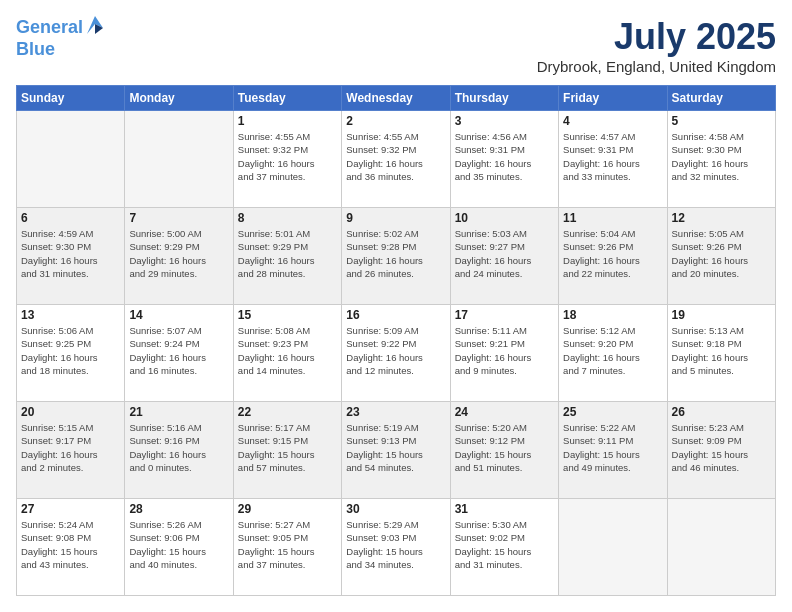 This screenshot has height=612, width=792. Describe the element at coordinates (71, 354) in the screenshot. I see `cal-cell: 13Sunrise: 5:06 AM Sunset: 9:25 PM Dayli…` at that location.